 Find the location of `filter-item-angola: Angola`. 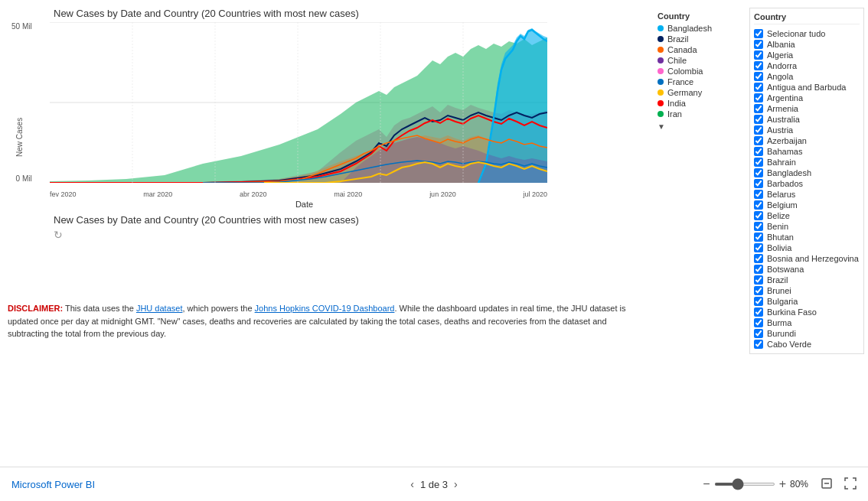

filter-item-angola: Angola is located at coordinates (807, 76).